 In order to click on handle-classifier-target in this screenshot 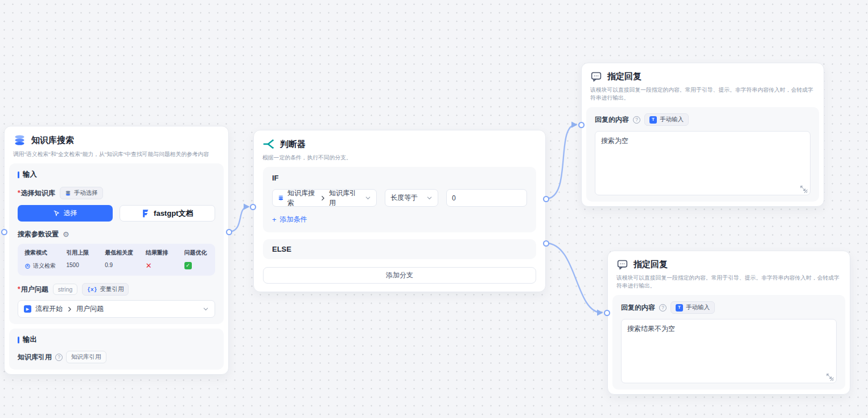, I will do `click(253, 207)`.